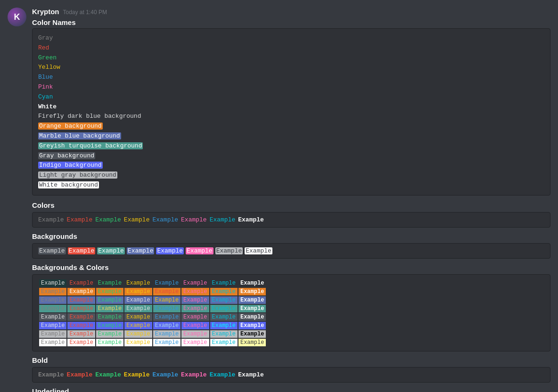 The width and height of the screenshot is (558, 392). Describe the element at coordinates (153, 326) in the screenshot. I see `grid-row-6: Example Example Example Example Example …` at that location.